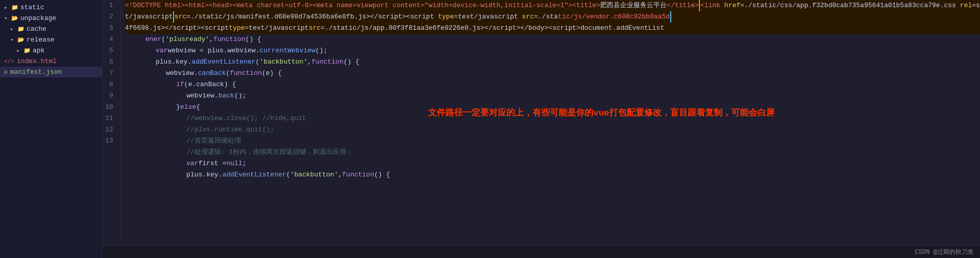  I want to click on line-num-11: 11, so click(110, 118).